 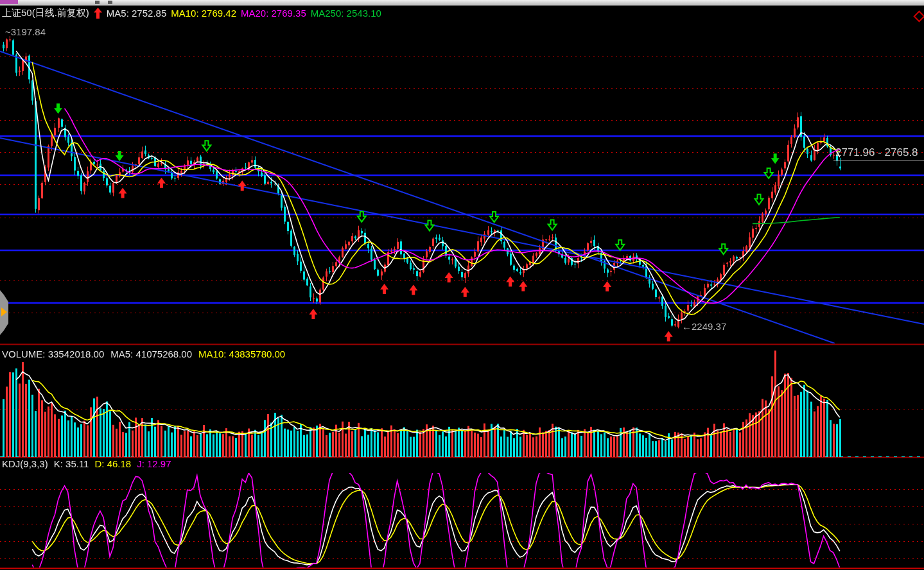 What do you see at coordinates (346, 13) in the screenshot?
I see `ma250-value-label: MA250: 2543.10` at bounding box center [346, 13].